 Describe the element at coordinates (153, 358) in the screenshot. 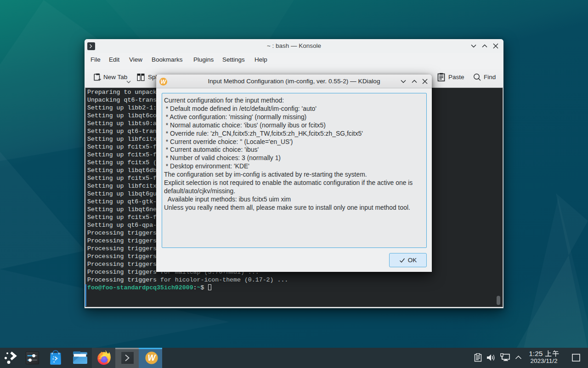

I see `svg-text: W` at that location.